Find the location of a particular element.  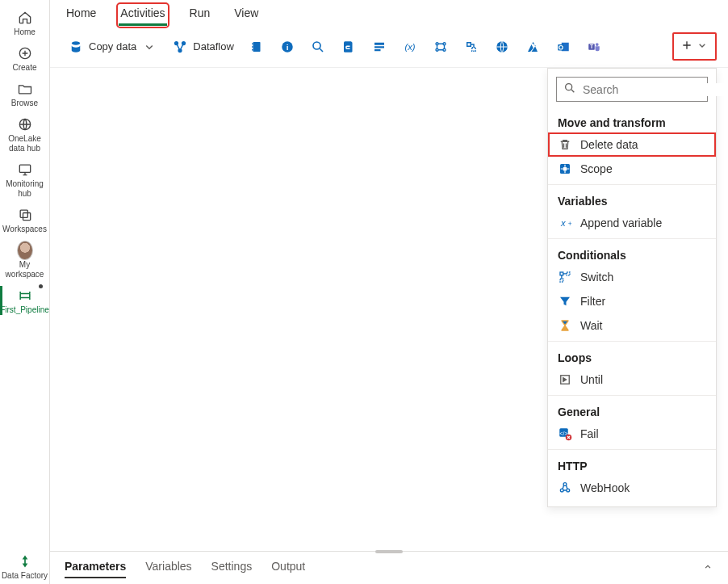

onelake-icon is located at coordinates (25, 124).